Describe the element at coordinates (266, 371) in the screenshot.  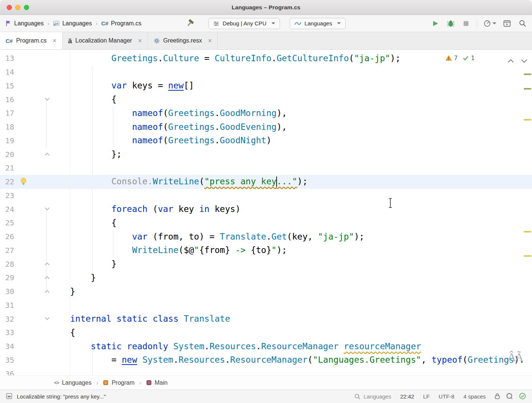
I see `code-line-36: 36` at that location.